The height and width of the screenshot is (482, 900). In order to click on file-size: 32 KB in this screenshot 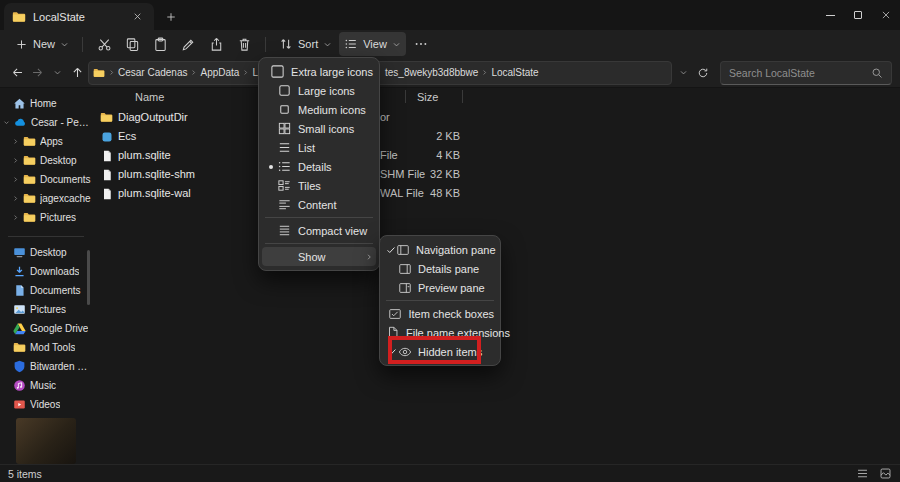, I will do `click(426, 174)`.